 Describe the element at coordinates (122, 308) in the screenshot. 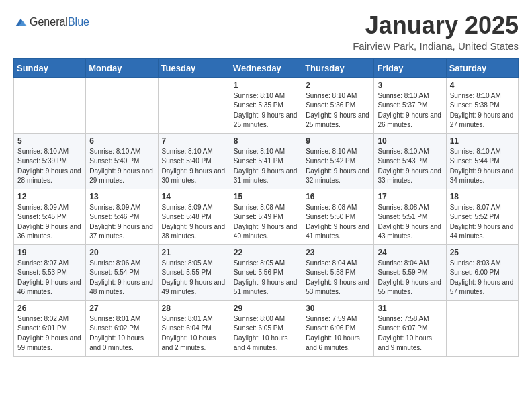

I see `day-number: 27` at that location.